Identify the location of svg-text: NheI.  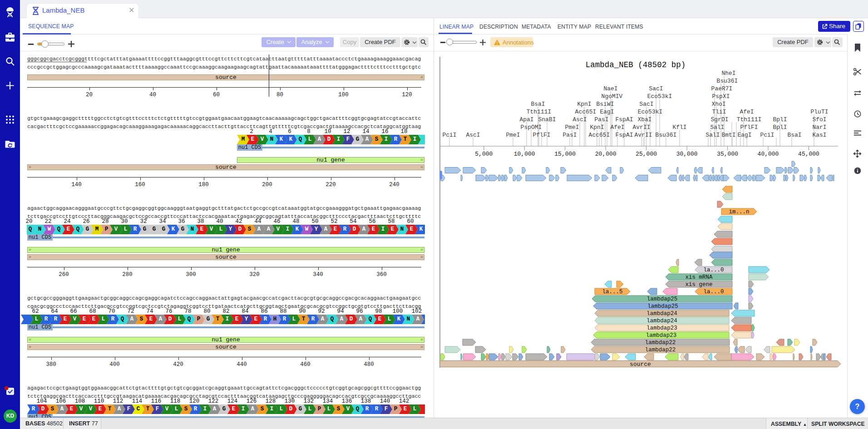
(728, 74).